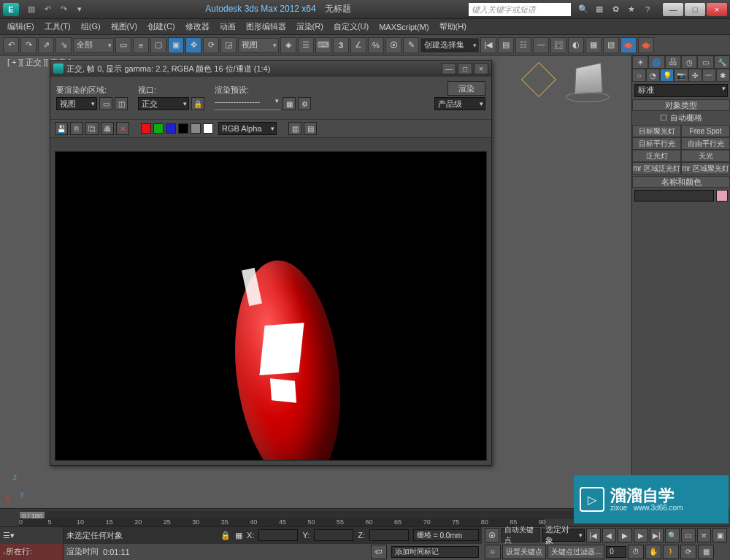 This screenshot has height=560, width=730. Describe the element at coordinates (183, 129) in the screenshot. I see `channel-alpha-icon` at that location.